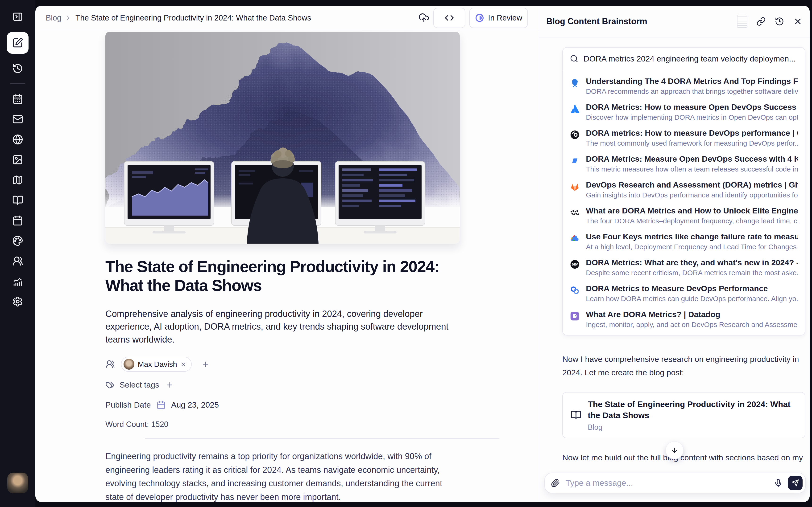 The image size is (812, 507). Describe the element at coordinates (692, 81) in the screenshot. I see `result-title: Understanding The 4 DORA Metrics And Top…` at that location.